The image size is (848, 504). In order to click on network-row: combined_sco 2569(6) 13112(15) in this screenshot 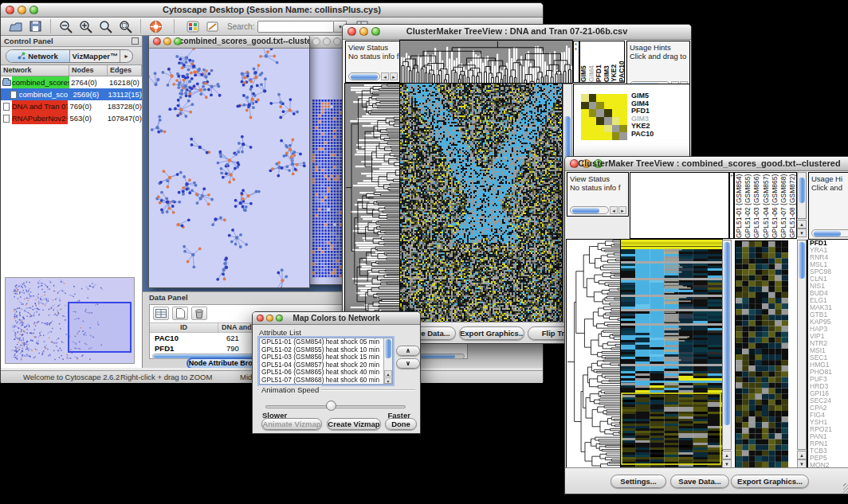, I will do `click(72, 94)`.